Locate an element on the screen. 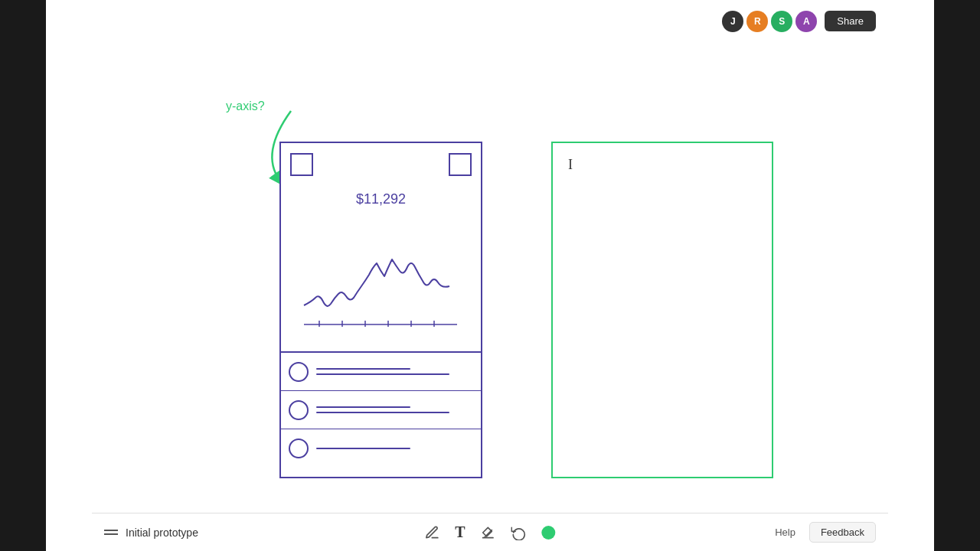 The height and width of the screenshot is (551, 980). undo-tool is located at coordinates (519, 533).